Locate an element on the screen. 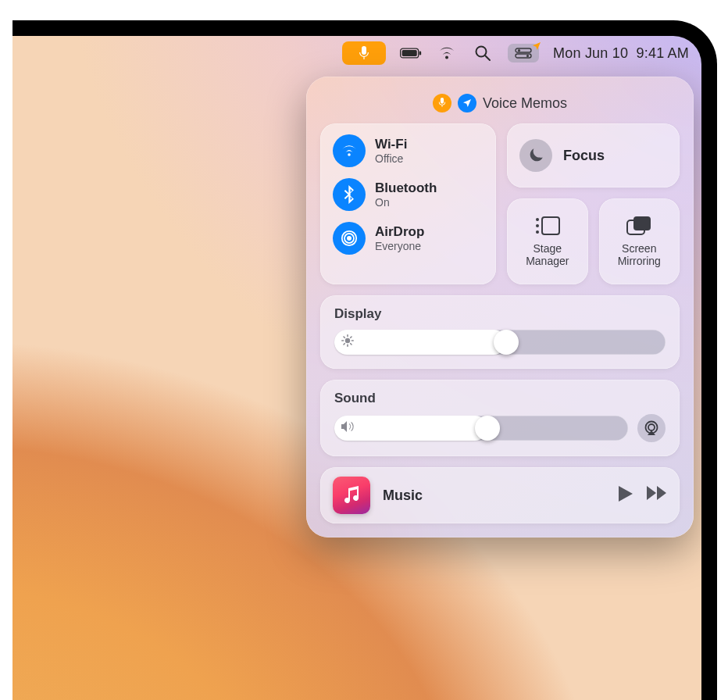 This screenshot has height=700, width=728. connectivity-tile: Wi-Fi Office Bluetooth On is located at coordinates (408, 204).